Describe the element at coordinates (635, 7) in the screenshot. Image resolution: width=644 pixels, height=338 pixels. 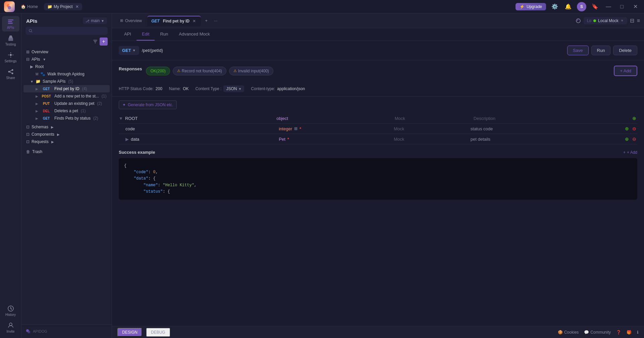
I see `close-icon-btn: ✕` at that location.